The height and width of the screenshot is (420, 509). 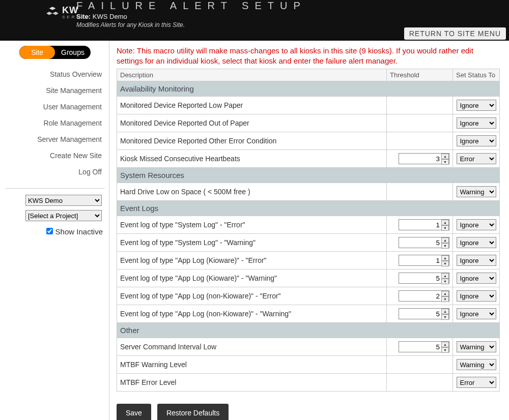 I want to click on return-to-site-menu-button: RETURN TO SITE MENU, so click(x=455, y=34).